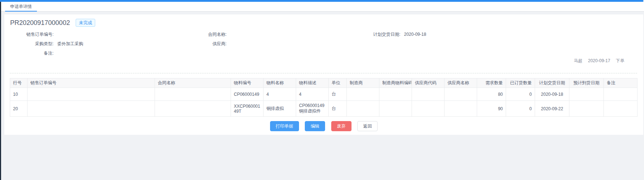 The image size is (644, 180). Describe the element at coordinates (599, 61) in the screenshot. I see `creation-date: 2020-09-17` at that location.